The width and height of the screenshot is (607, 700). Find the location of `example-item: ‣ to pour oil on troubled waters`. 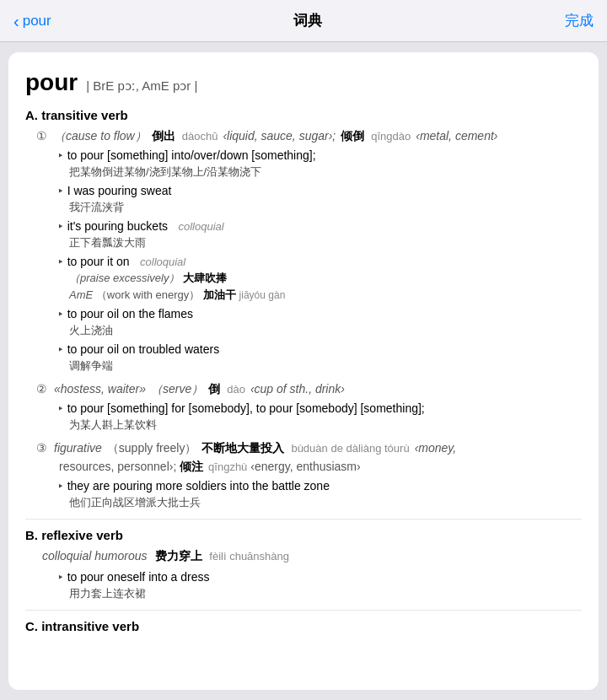

example-item: ‣ to pour oil on troubled waters is located at coordinates (320, 349).